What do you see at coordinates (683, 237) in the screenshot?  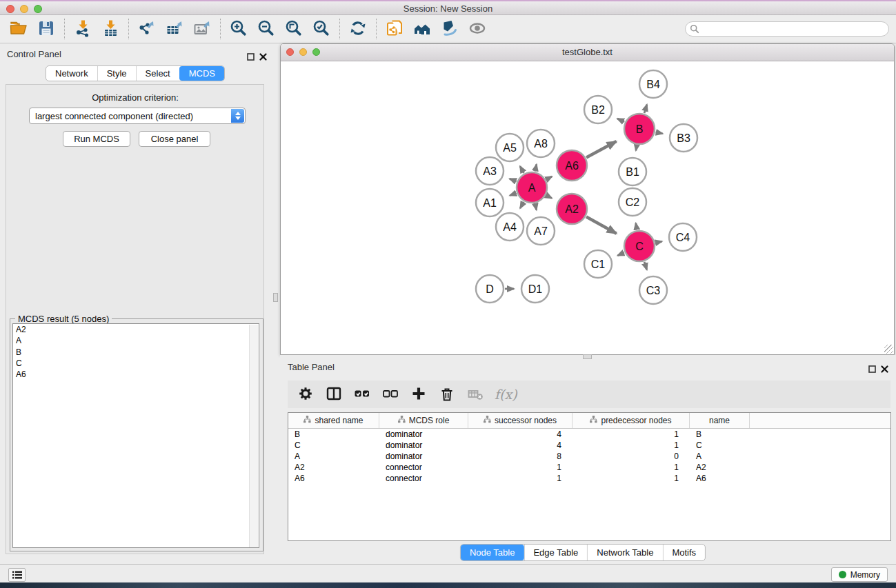 I see `node-C4: C4` at bounding box center [683, 237].